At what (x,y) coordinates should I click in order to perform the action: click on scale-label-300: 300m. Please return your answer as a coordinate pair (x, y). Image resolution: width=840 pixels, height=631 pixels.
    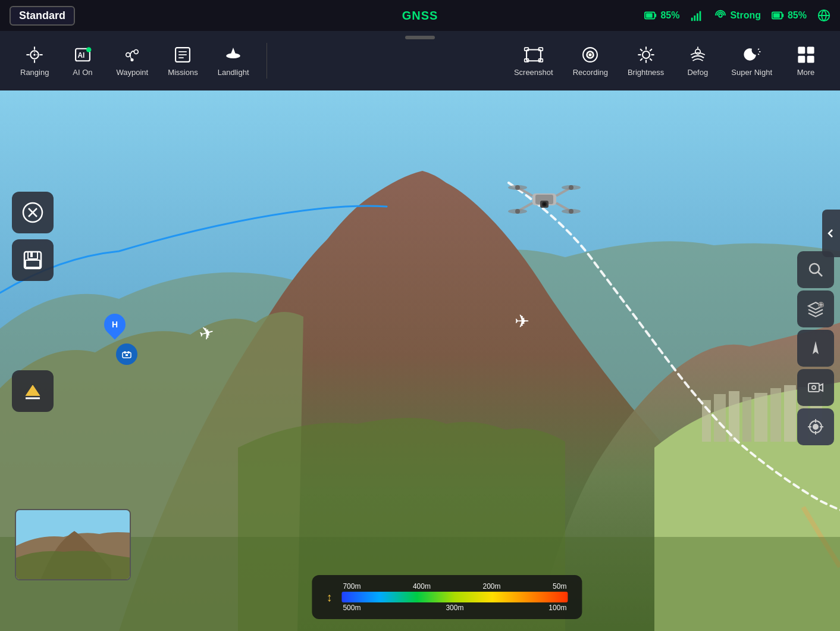
    Looking at the image, I should click on (455, 608).